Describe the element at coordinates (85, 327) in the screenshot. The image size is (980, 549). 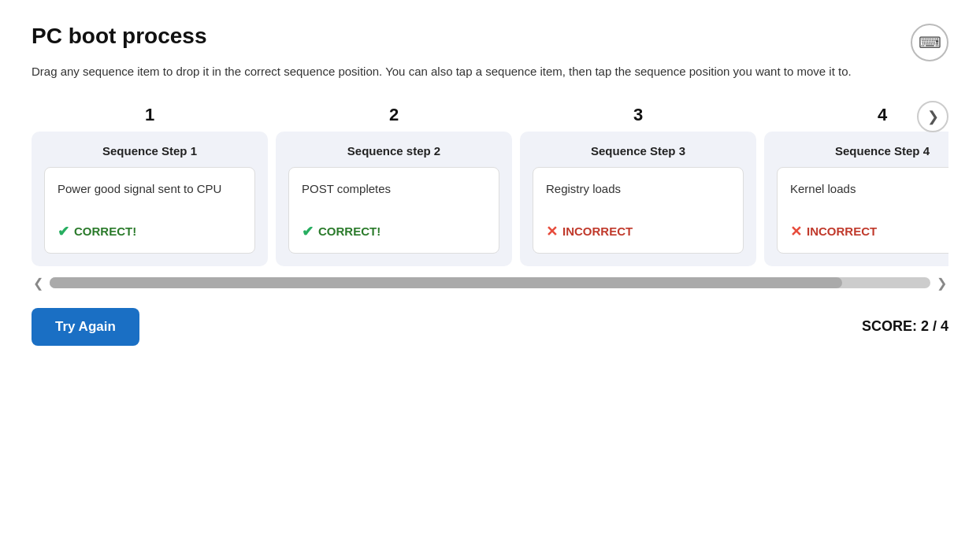
I see `try-again-button: Try Again` at that location.